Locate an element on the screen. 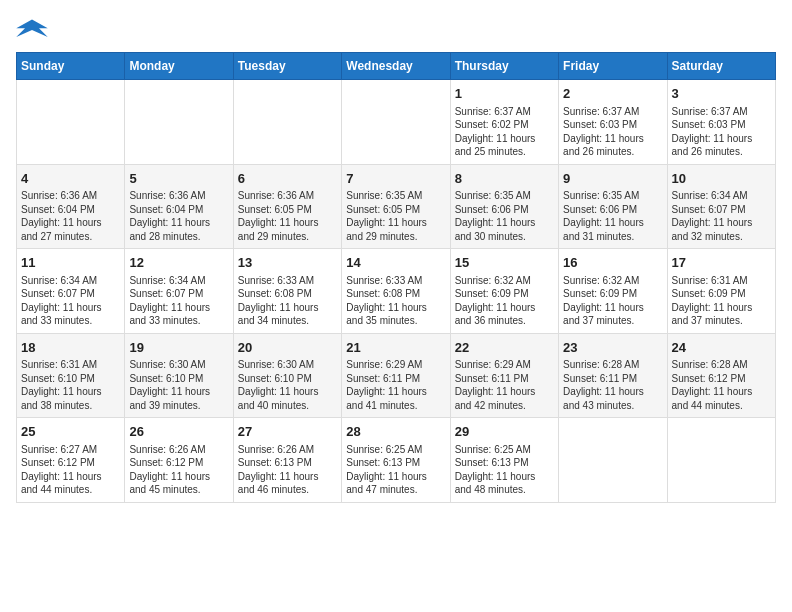  calendar-cell: 12Sunrise: 6:34 AM Sunset: 6:07 PM Dayli… is located at coordinates (179, 292).